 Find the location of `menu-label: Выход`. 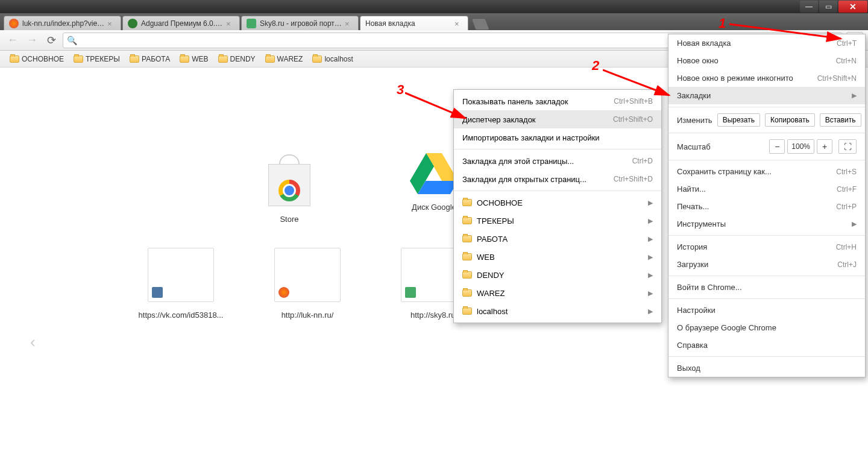

menu-label: Выход is located at coordinates (688, 368).